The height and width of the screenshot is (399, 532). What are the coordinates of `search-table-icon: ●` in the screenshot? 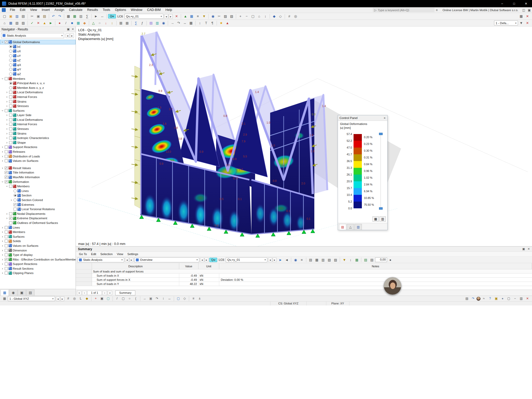 It's located at (390, 260).